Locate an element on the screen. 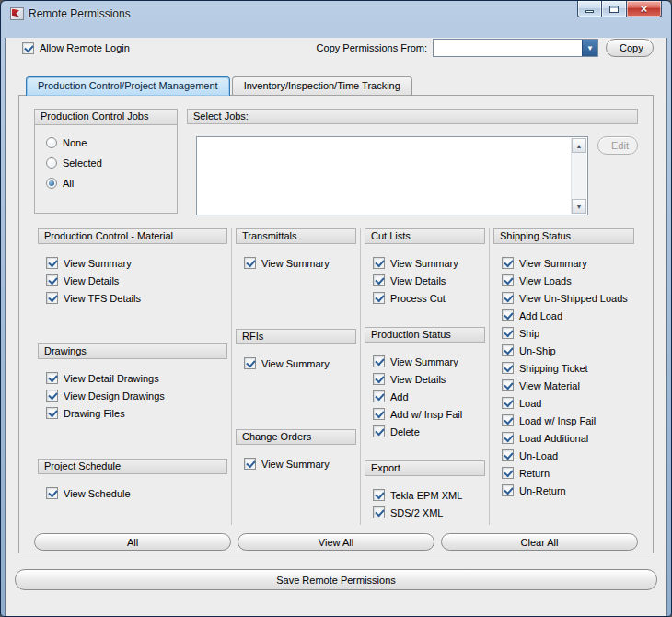 This screenshot has width=672, height=617. permission-checkbox-view-detail-drawings: View Detail Drawings is located at coordinates (136, 378).